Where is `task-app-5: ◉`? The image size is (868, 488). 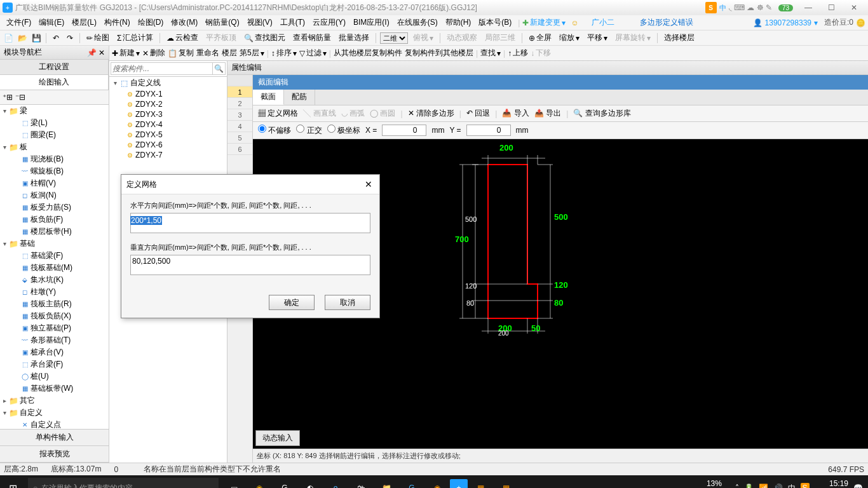
task-app-5: ◉ is located at coordinates (437, 482).